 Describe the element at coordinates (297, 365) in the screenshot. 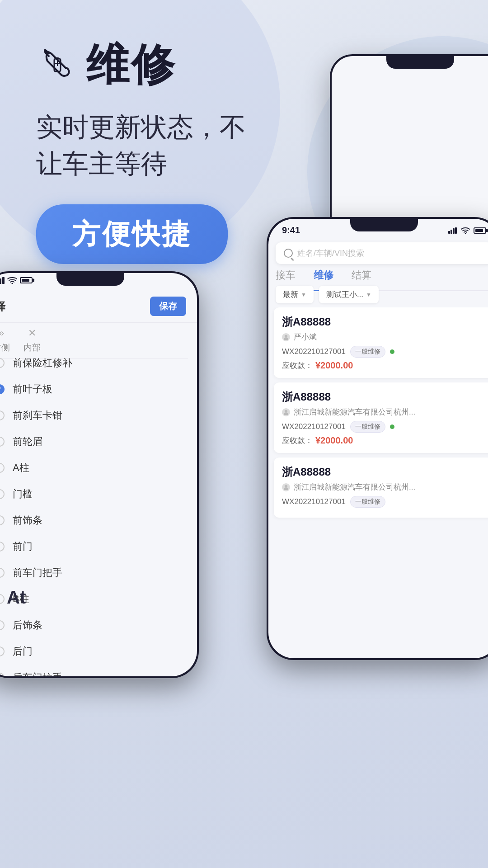

I see `amount-label: 应收款：` at that location.